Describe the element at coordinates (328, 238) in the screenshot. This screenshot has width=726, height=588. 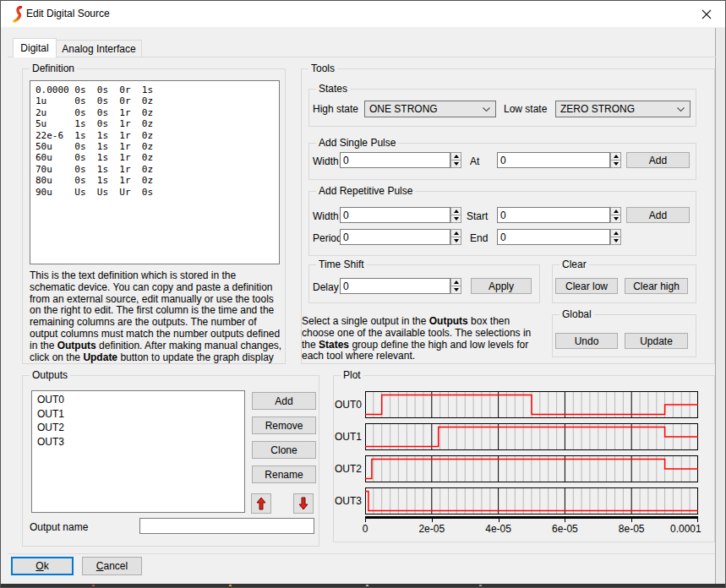
I see `rep-pulse-period-label: Period` at that location.